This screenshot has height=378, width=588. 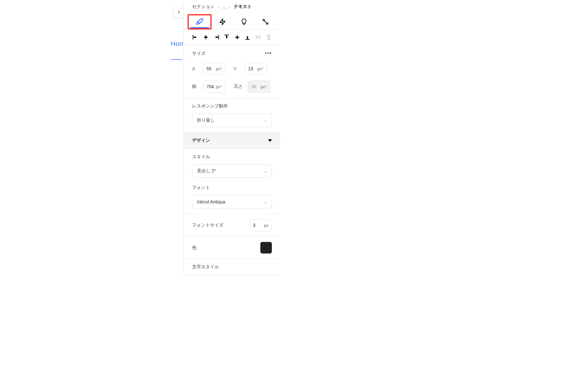 I want to click on size-header: サイズ •••, so click(x=232, y=53).